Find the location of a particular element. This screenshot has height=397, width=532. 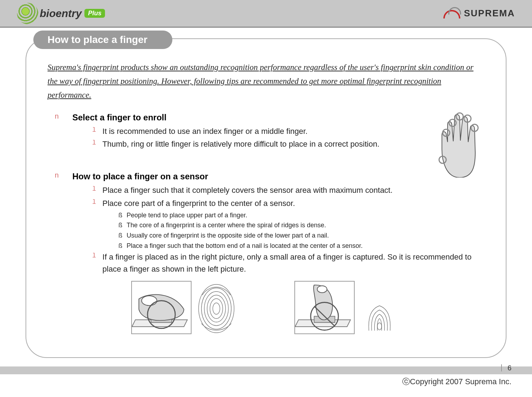

page-title: How to place a finger is located at coordinates (103, 40).